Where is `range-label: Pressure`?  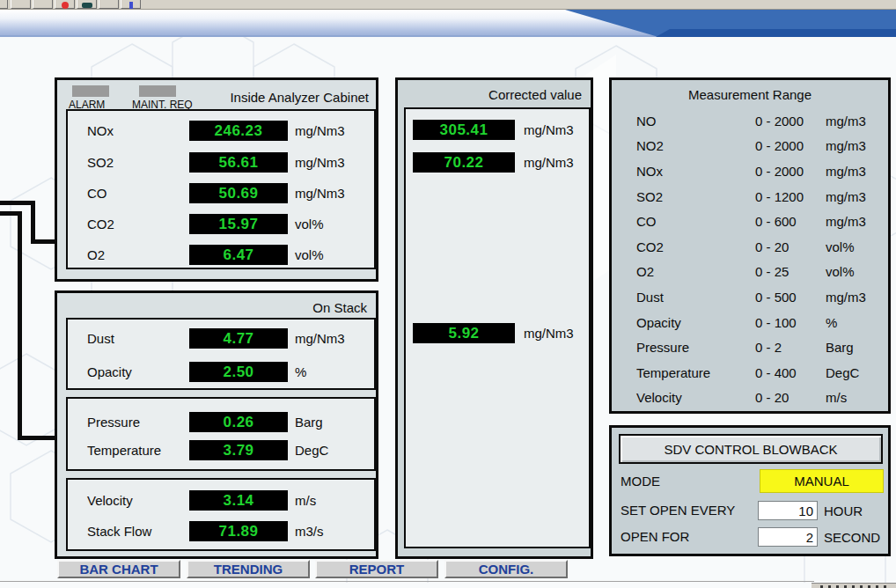 range-label: Pressure is located at coordinates (695, 347).